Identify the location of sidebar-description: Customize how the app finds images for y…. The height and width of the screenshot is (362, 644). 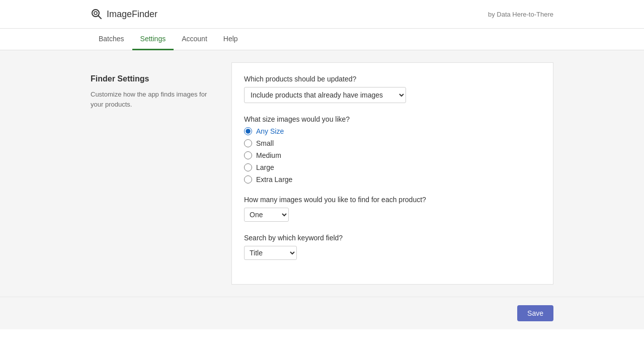
(155, 100).